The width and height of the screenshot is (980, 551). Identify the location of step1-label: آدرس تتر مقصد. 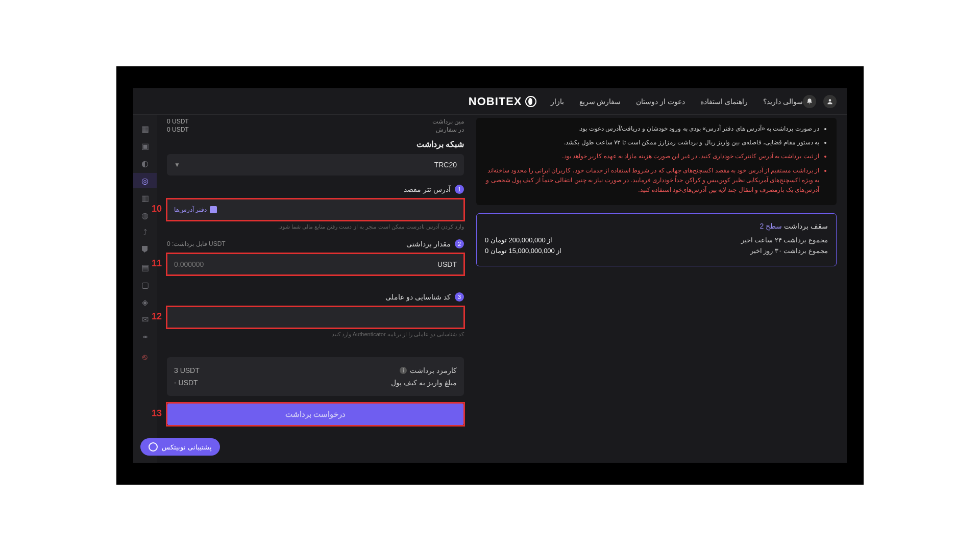
(427, 189).